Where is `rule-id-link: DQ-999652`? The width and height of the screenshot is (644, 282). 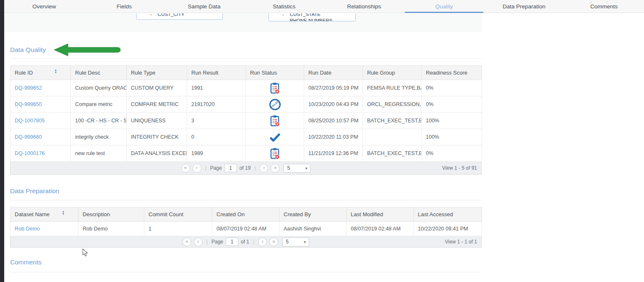
rule-id-link: DQ-999652 is located at coordinates (41, 88).